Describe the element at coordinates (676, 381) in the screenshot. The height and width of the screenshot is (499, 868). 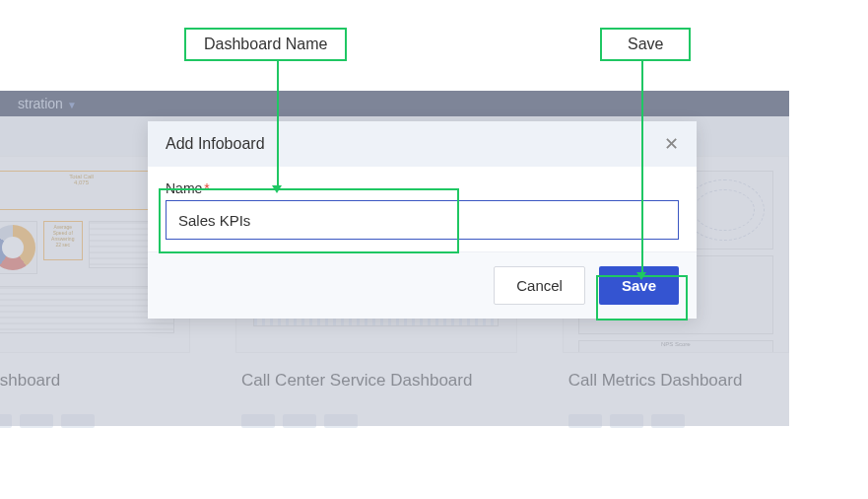
I see `dashboard-card-title: Call Metrics Dashboard` at that location.